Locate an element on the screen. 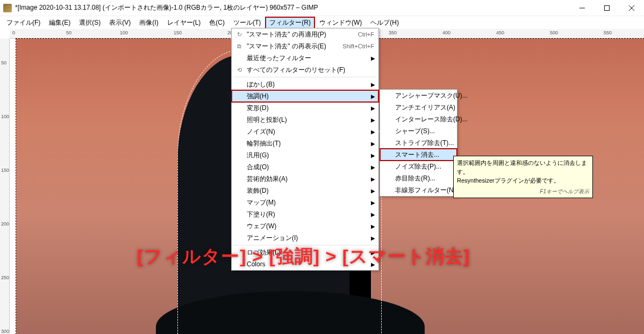 The width and height of the screenshot is (644, 334). menu-item-label: 非線形フィルター(N)... is located at coordinates (428, 190).